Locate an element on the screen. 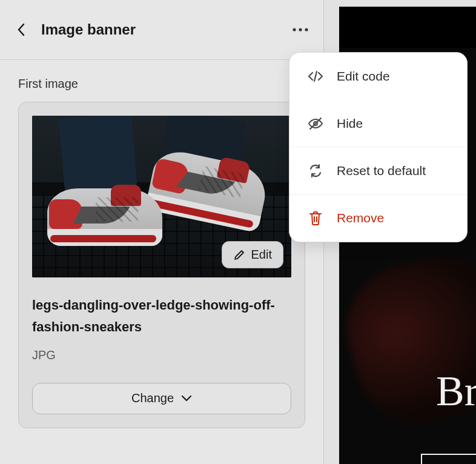  edit-image-button: Edit is located at coordinates (253, 254).